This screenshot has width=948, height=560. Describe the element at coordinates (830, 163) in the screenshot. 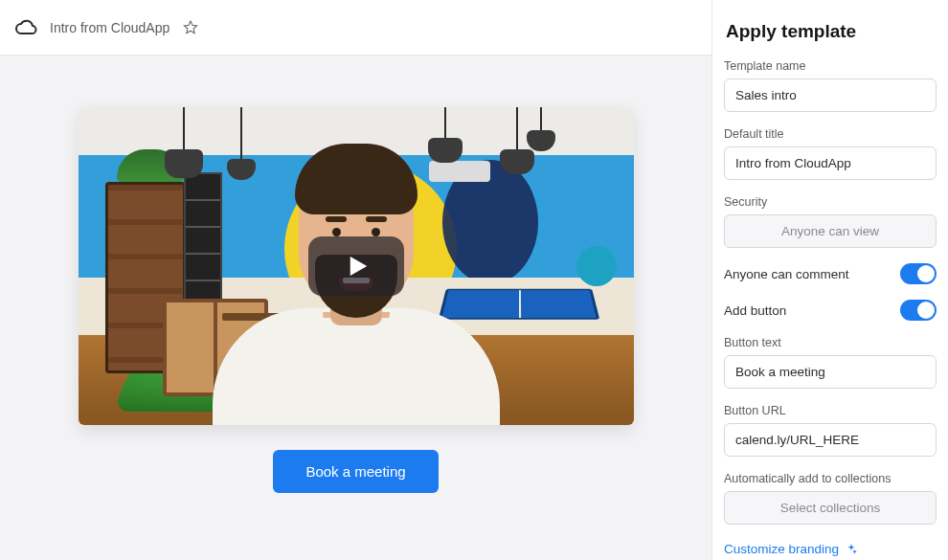

I see `default-title-input` at that location.